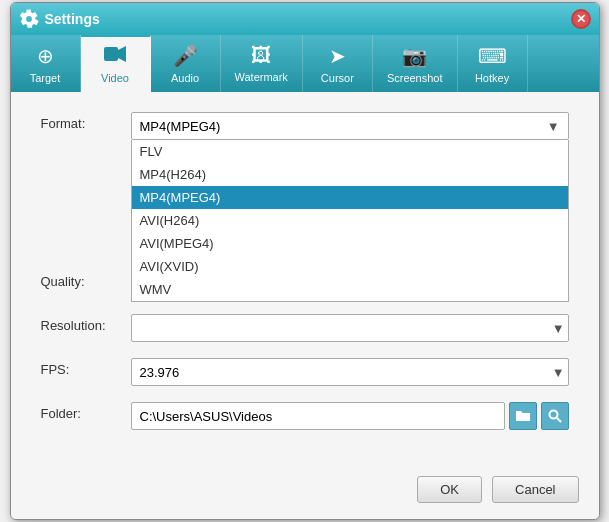  I want to click on watermark-icon: 🖼, so click(261, 56).